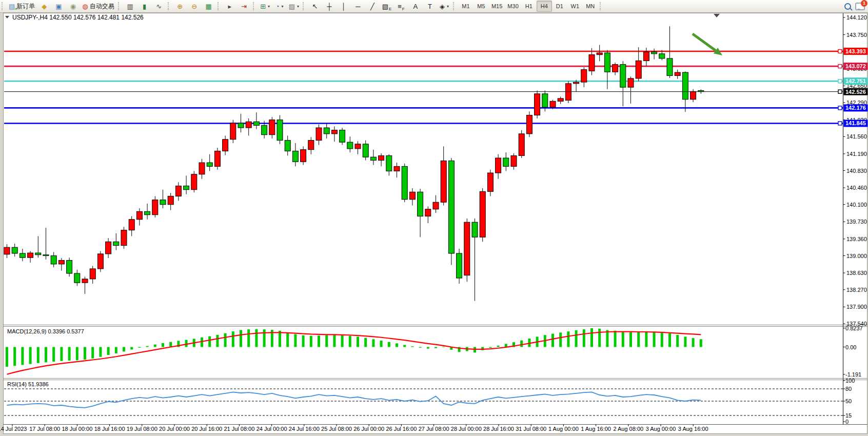  Describe the element at coordinates (230, 6) in the screenshot. I see `auto-scroll-icon: ▸` at that location.